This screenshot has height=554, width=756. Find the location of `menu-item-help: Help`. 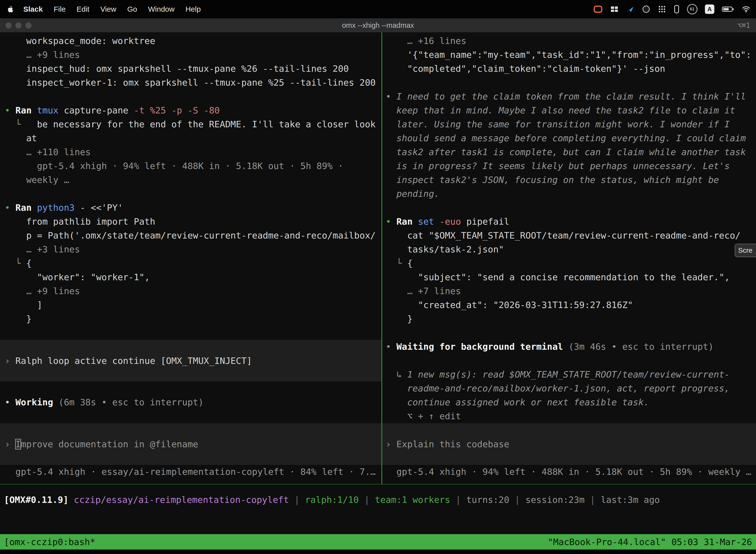

menu-item-help: Help is located at coordinates (193, 9).